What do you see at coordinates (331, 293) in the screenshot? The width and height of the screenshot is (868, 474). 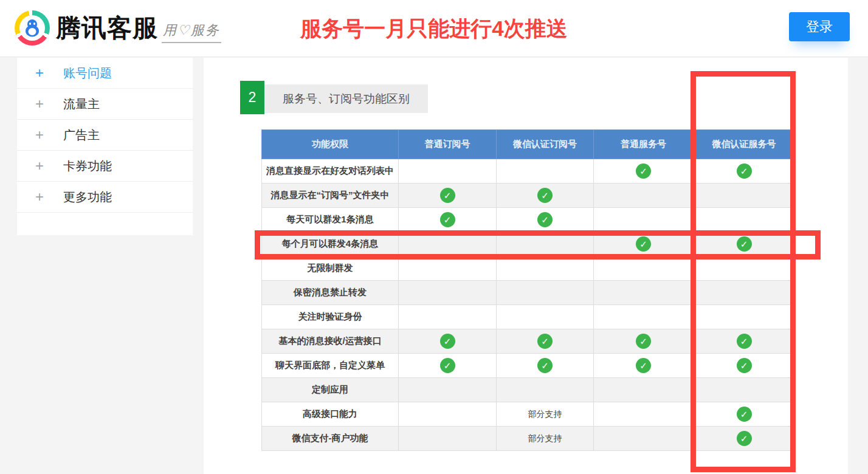 I see `feature-label: 保密消息禁止转发` at bounding box center [331, 293].